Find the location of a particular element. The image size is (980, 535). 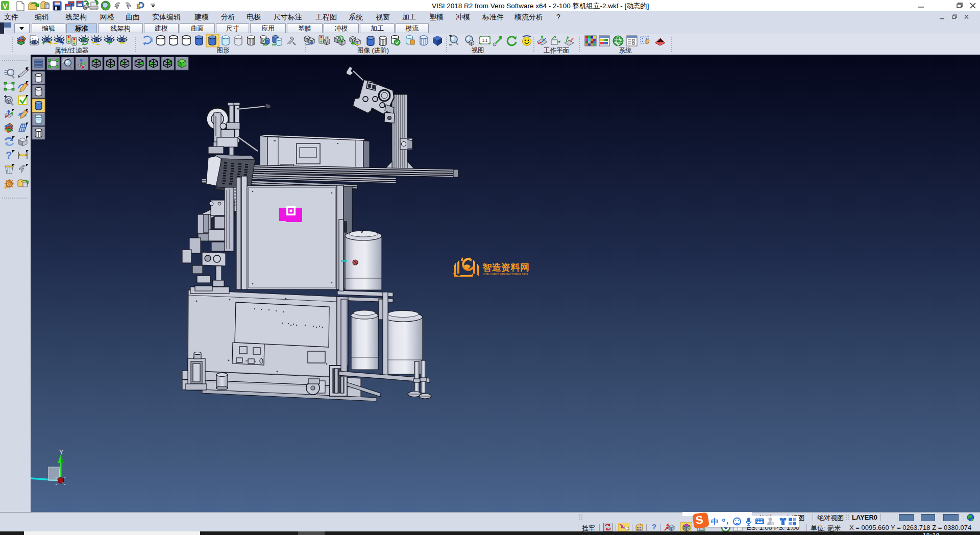

svg-text: 中 is located at coordinates (715, 522).